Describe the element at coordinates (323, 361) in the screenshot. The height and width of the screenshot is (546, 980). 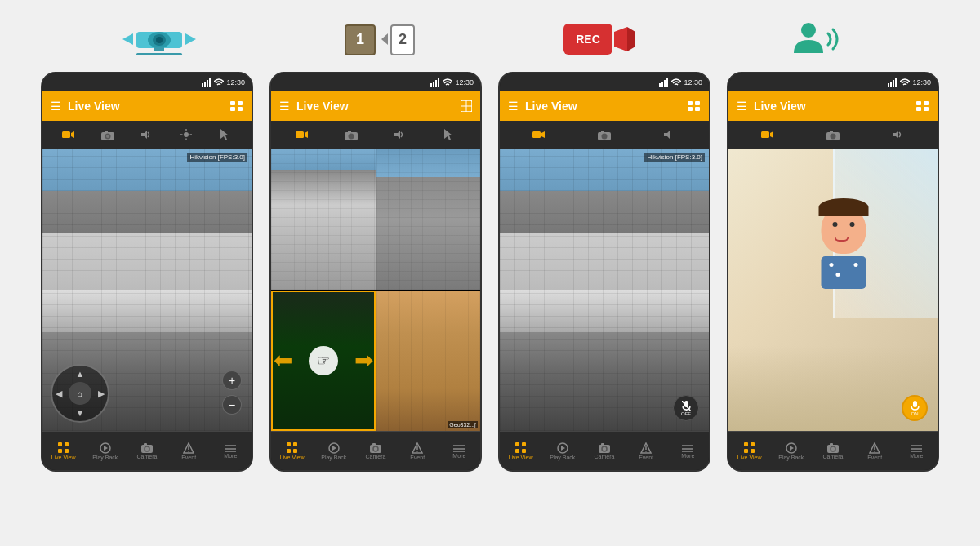
I see `swipe-hand-icon: ☞` at that location.